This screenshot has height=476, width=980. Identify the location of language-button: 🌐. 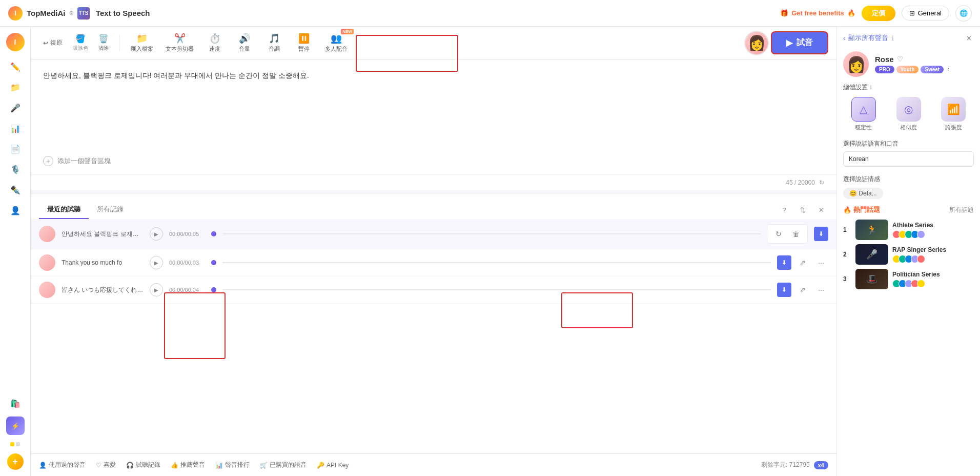
(964, 13).